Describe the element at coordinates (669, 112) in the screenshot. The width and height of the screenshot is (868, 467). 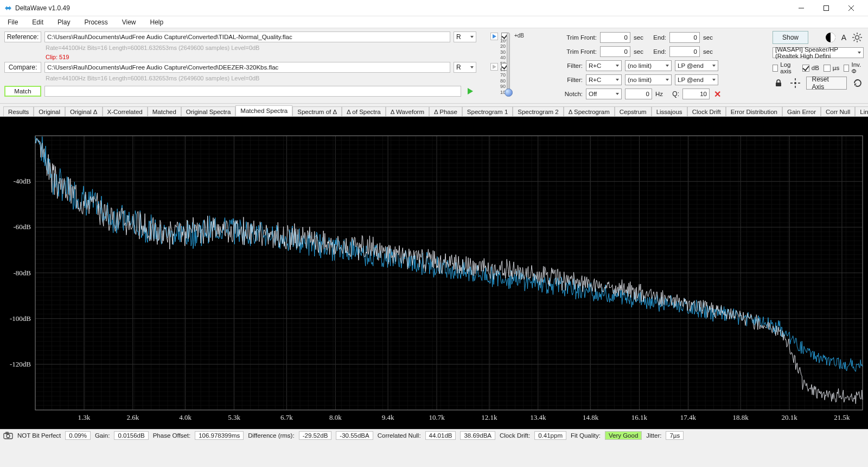
I see `tab-lissajous: Lissajous` at that location.